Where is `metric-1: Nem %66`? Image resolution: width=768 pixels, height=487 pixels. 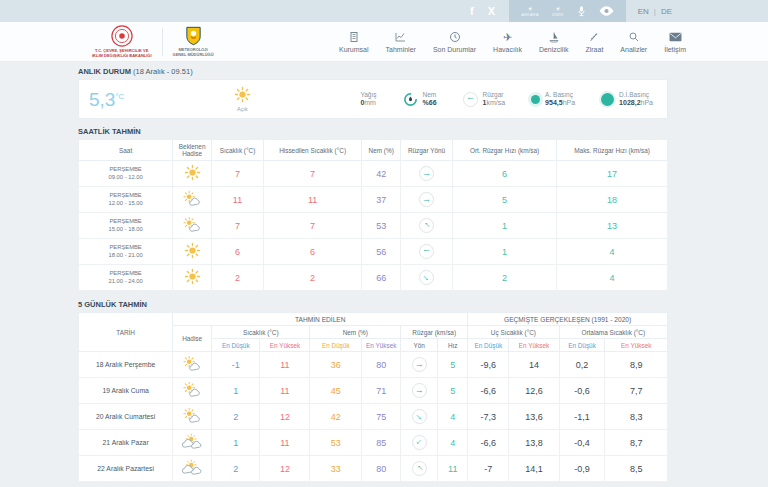 metric-1: Nem %66 is located at coordinates (420, 100).